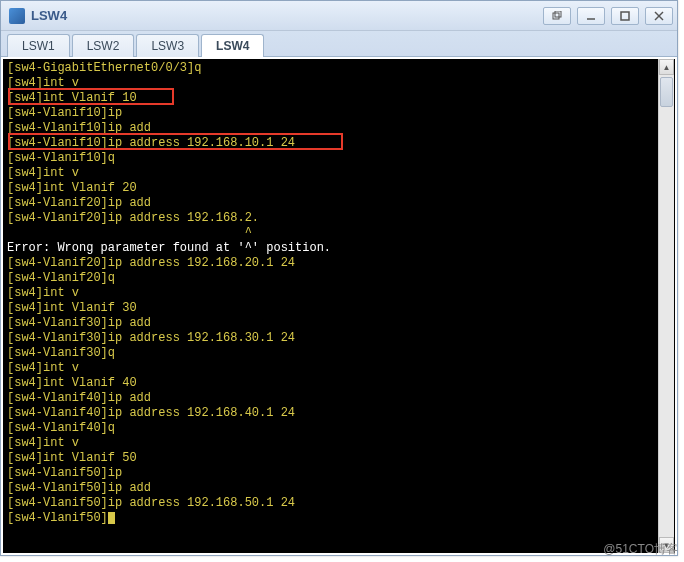 This screenshot has width=684, height=562. I want to click on terminal-line: [sw4-Vlanif30]ip address 192.168.30.1 24, so click(339, 338).